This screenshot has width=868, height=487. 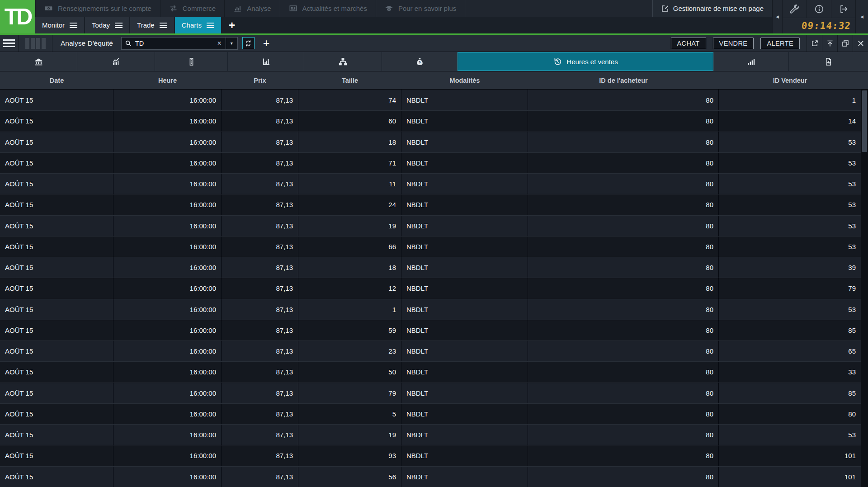 What do you see at coordinates (434, 61) in the screenshot?
I see `view-tab-strip: $ Heures et ventes` at bounding box center [434, 61].